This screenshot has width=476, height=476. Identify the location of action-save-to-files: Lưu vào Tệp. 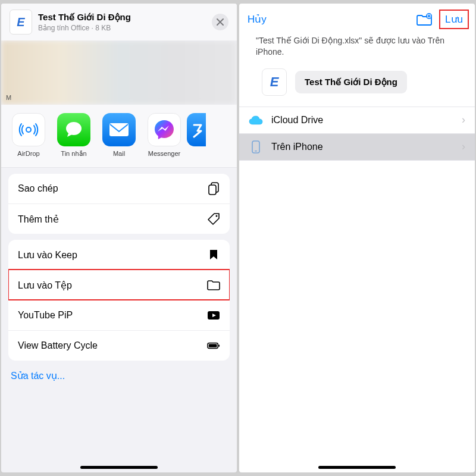
(119, 284).